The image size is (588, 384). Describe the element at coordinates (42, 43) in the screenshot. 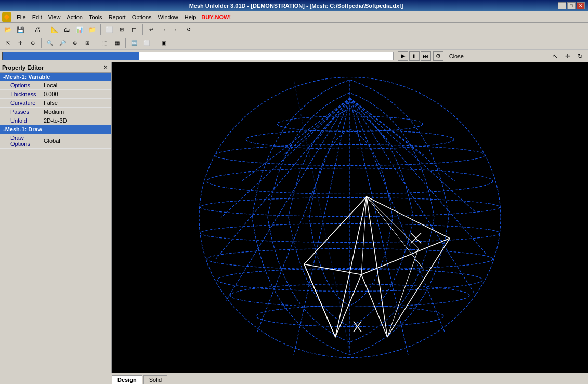

I see `sep5` at that location.